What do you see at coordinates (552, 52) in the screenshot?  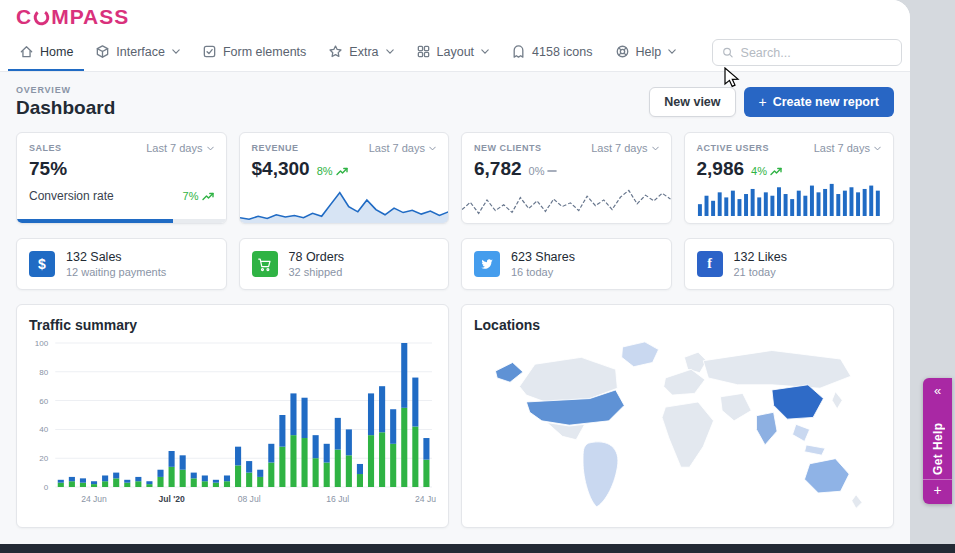 I see `nav-item-icons: 4158 icons` at bounding box center [552, 52].